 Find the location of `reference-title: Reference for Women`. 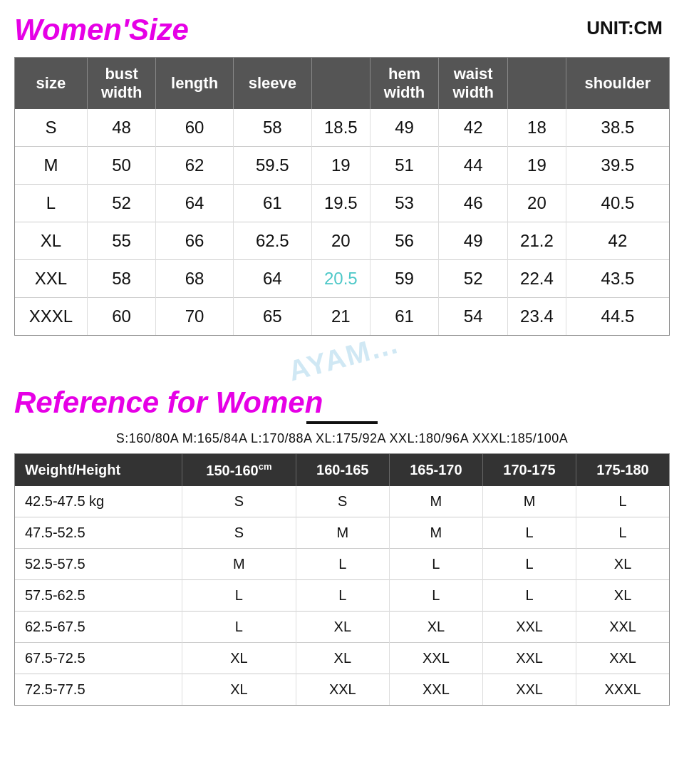

reference-title: Reference for Women is located at coordinates (342, 403).